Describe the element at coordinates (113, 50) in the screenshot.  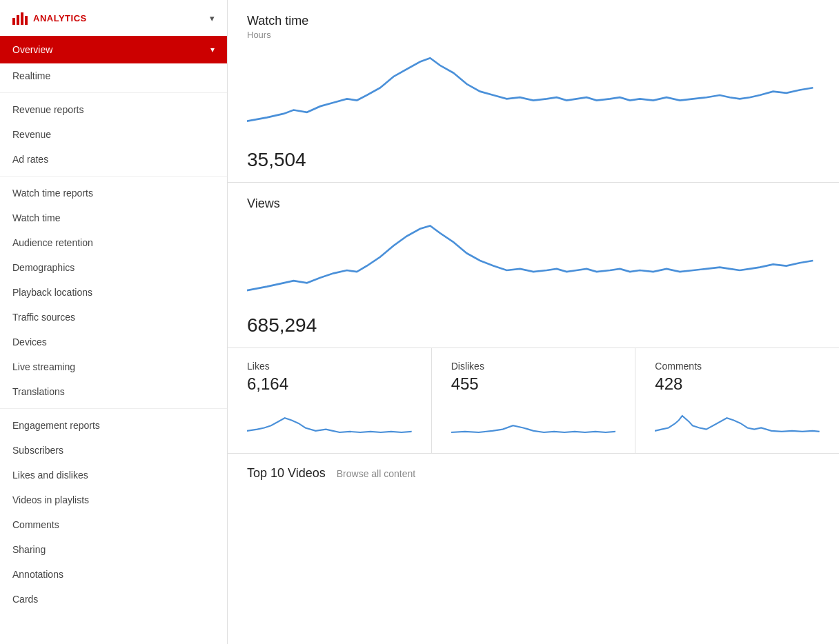
I see `sidebar-item-overview: Overview ▾` at that location.